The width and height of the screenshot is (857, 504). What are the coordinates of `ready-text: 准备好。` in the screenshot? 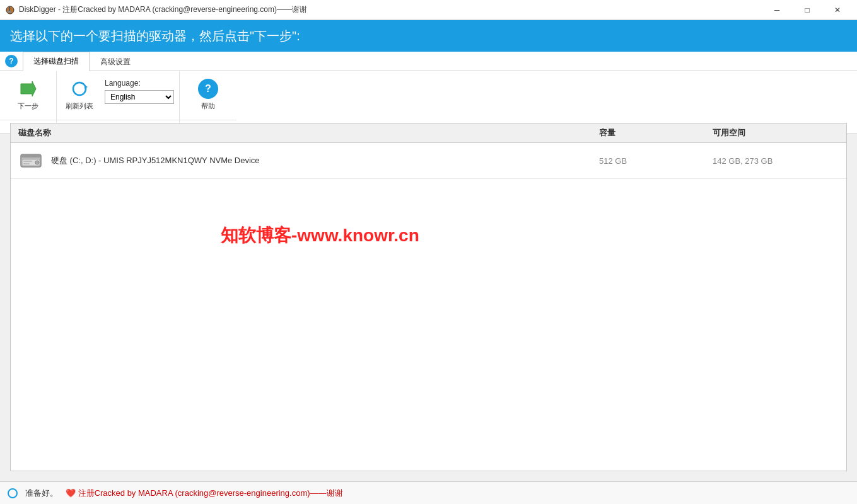 It's located at (42, 493).